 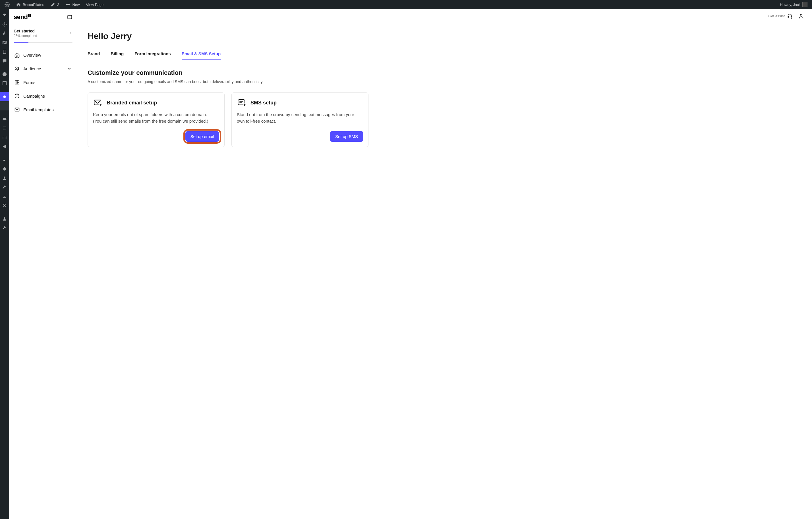 What do you see at coordinates (5, 264) in the screenshot?
I see `wp-admin-menu` at bounding box center [5, 264].